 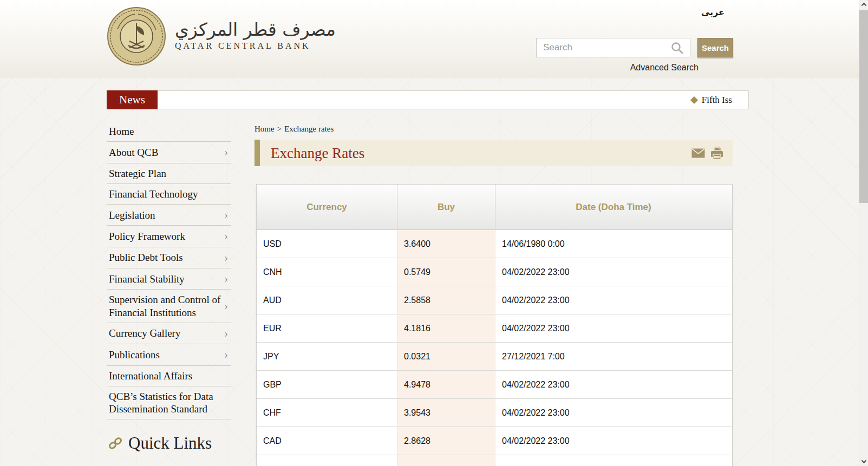 I want to click on news-ticker: Fifth Iss, so click(x=453, y=100).